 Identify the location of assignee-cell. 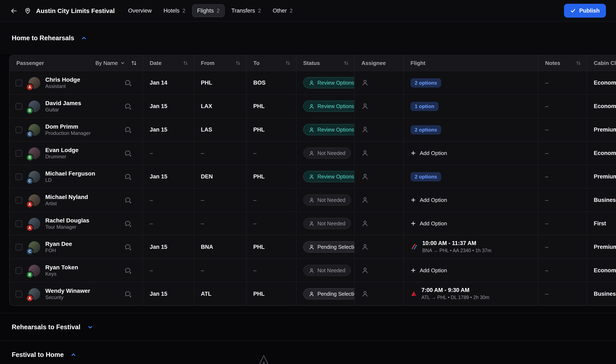
(379, 270).